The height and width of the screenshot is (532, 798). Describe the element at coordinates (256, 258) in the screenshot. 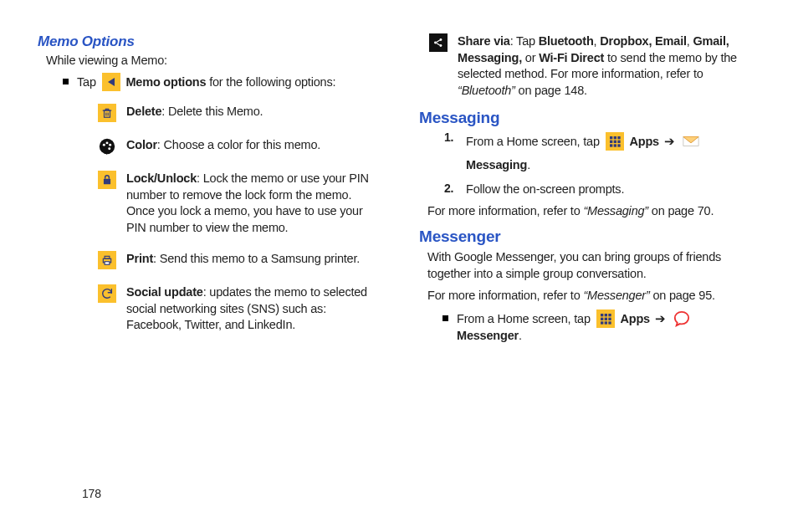

I see `desc: : Send this memo to a Samsung printer.` at that location.